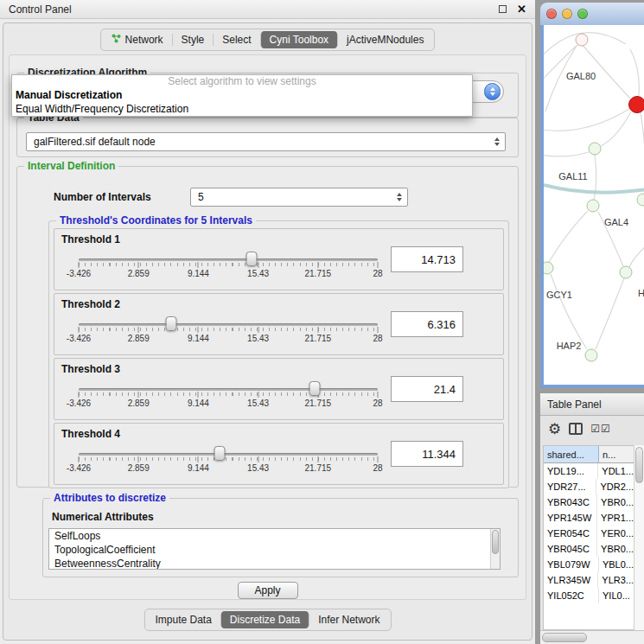 The image size is (644, 644). What do you see at coordinates (278, 454) in the screenshot?
I see `threshold-panel-4: Threshold 4` at bounding box center [278, 454].